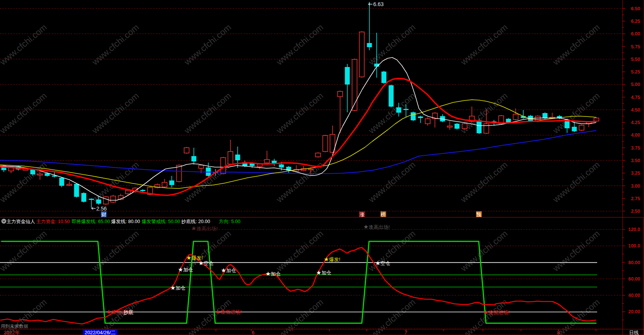 The width and height of the screenshot is (644, 335). Describe the element at coordinates (634, 333) in the screenshot. I see `svg-text: 日线` at that location.